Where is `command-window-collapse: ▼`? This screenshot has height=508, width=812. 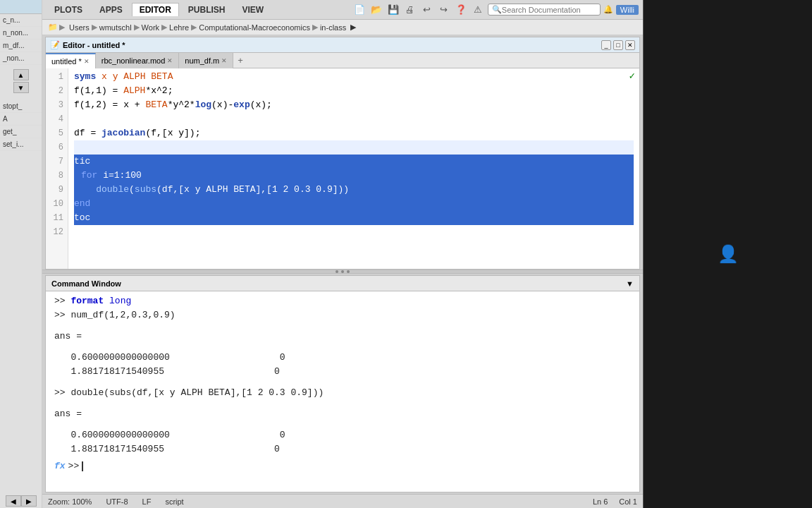
command-window-collapse: ▼ is located at coordinates (630, 284).